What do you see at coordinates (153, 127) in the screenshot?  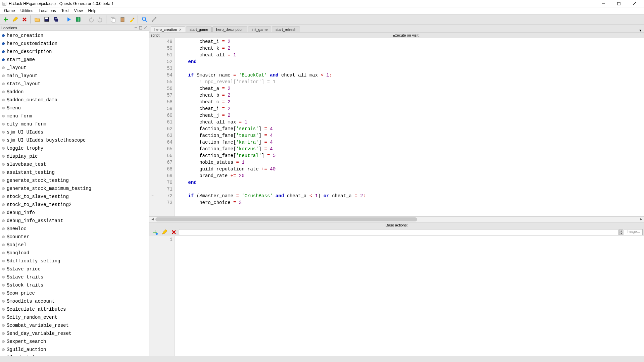 I see `fold-gutter: −−` at bounding box center [153, 127].